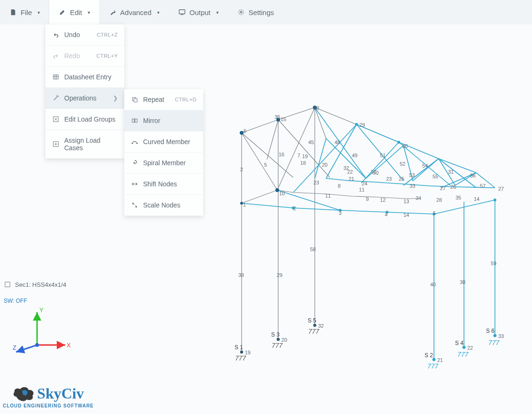 The height and width of the screenshot is (414, 532). Describe the element at coordinates (74, 12) in the screenshot. I see `menu-edit: Edit ▾` at that location.